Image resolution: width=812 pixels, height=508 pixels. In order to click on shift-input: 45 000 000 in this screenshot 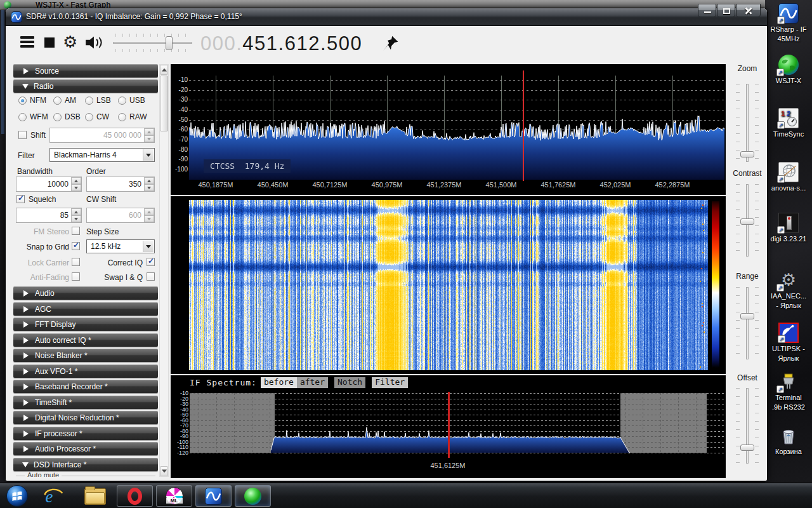, I will do `click(102, 135)`.